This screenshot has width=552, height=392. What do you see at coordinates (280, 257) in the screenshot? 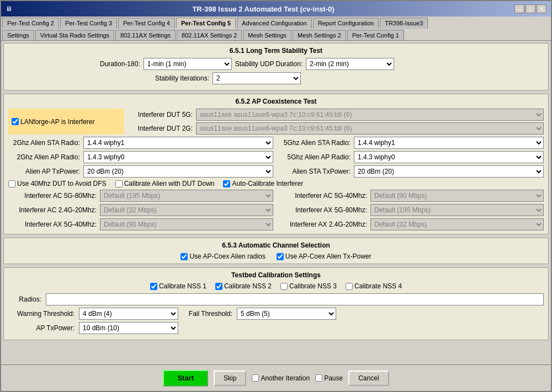
I see `use-apcoex-txpower-checkbox` at bounding box center [280, 257].